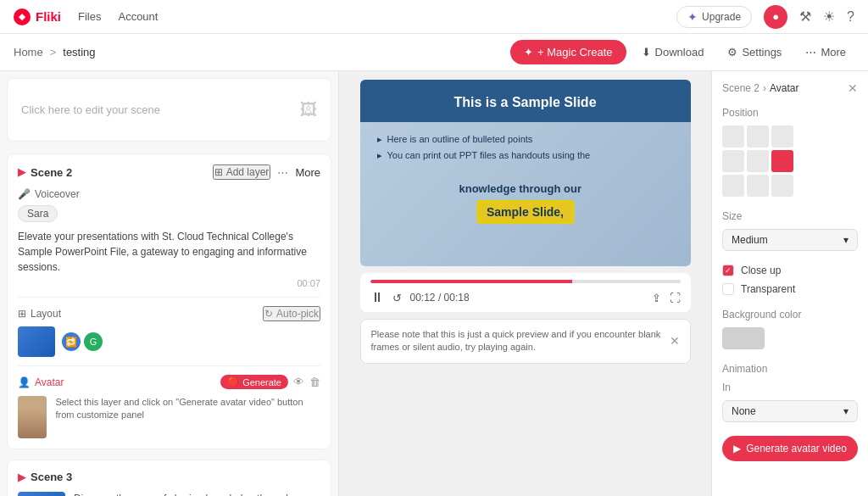  What do you see at coordinates (36, 342) in the screenshot?
I see `layout-thumb-inner` at bounding box center [36, 342].